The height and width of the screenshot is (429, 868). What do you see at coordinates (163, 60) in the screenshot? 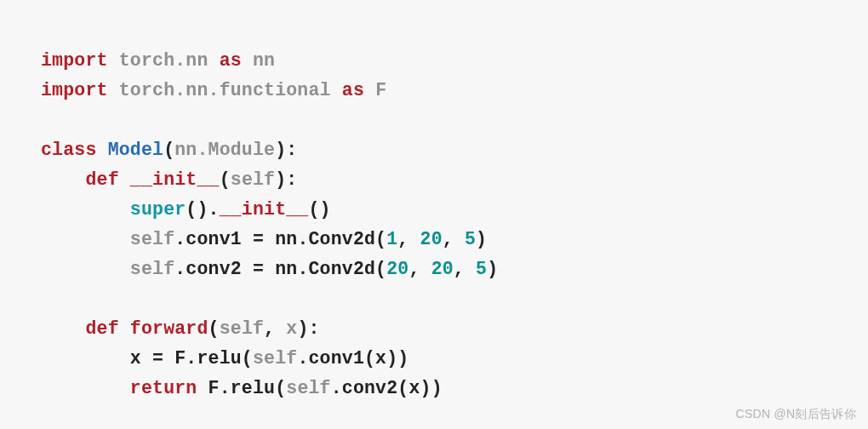
I see `module: torch.nn` at bounding box center [163, 60].